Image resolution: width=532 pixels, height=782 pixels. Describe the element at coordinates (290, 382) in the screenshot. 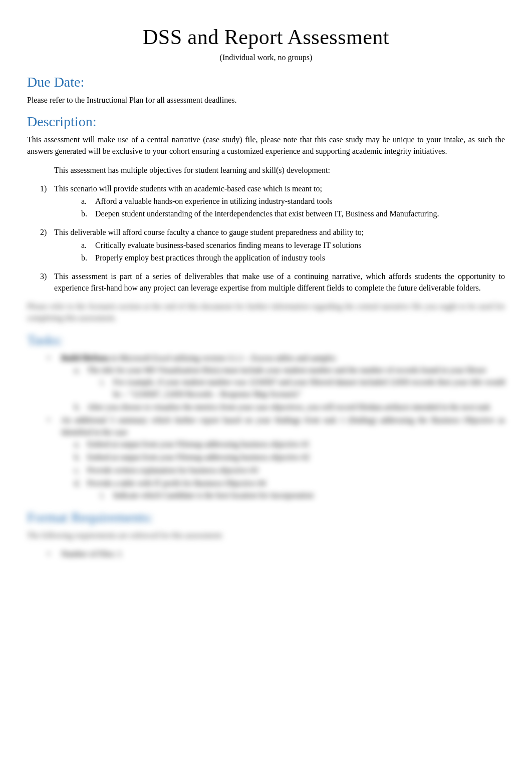

I see `task-1a: The title for your MS Visualization file…` at that location.